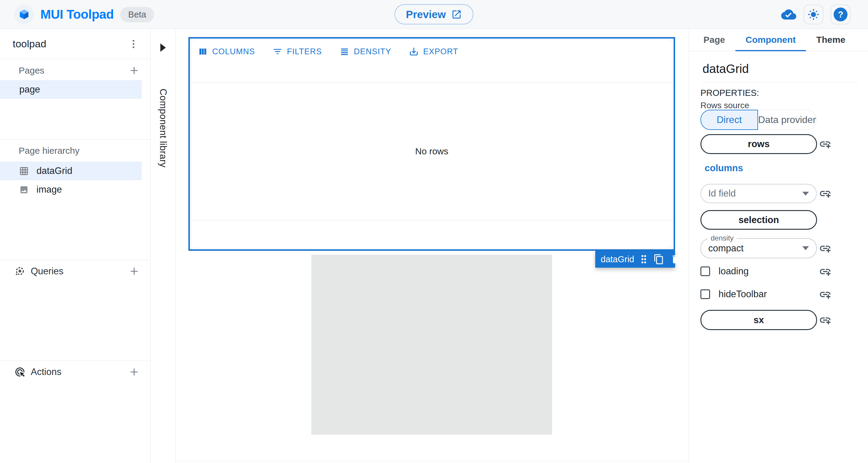  What do you see at coordinates (278, 52) in the screenshot?
I see `filter-list-icon` at bounding box center [278, 52].